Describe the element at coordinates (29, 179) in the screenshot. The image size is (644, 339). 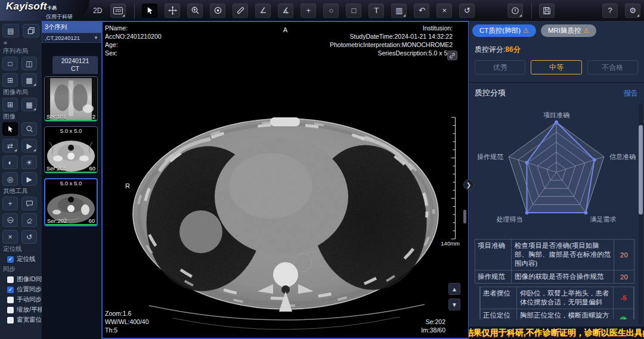
I see `play-icon: ▶` at that location.